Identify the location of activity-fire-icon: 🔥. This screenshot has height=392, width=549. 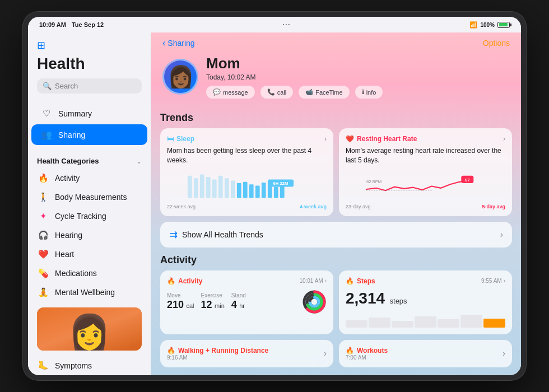
(171, 281).